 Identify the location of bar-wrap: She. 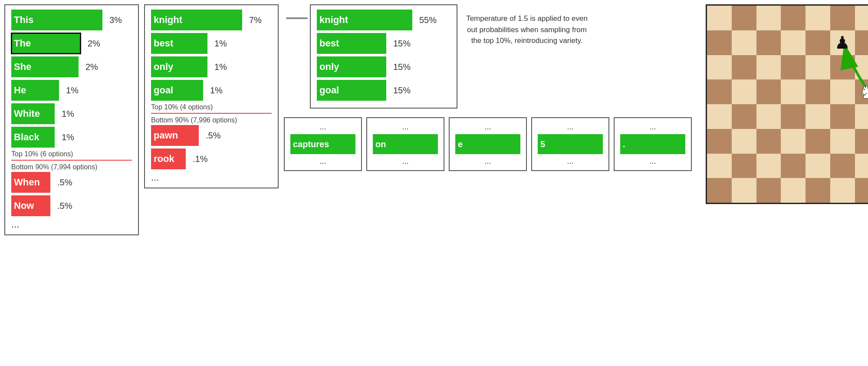
(45, 67).